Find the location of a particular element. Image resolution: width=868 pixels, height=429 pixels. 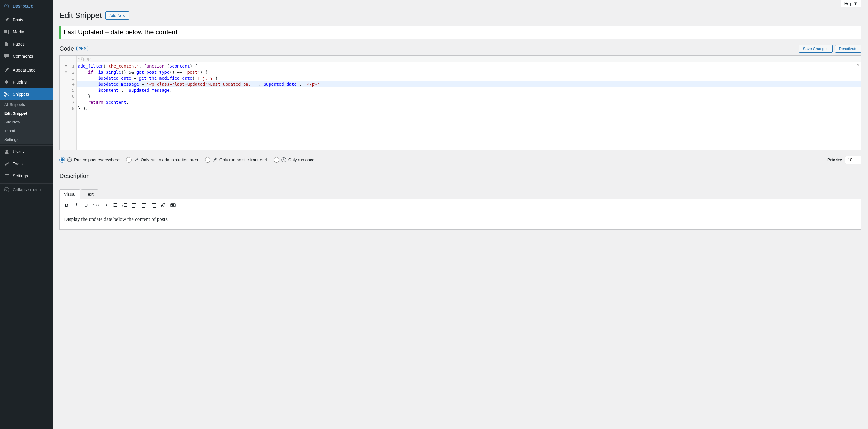

scope-admin: Only run in administration area is located at coordinates (162, 160).